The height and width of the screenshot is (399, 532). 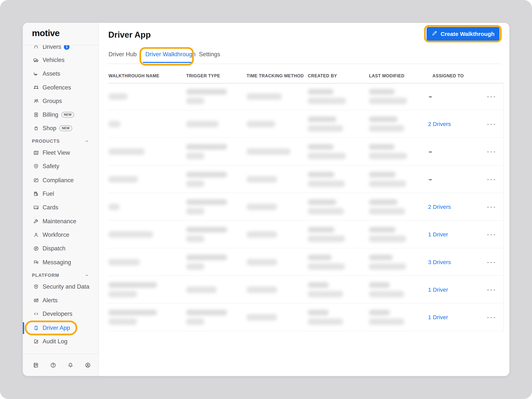 I want to click on drivers-icon, so click(x=36, y=48).